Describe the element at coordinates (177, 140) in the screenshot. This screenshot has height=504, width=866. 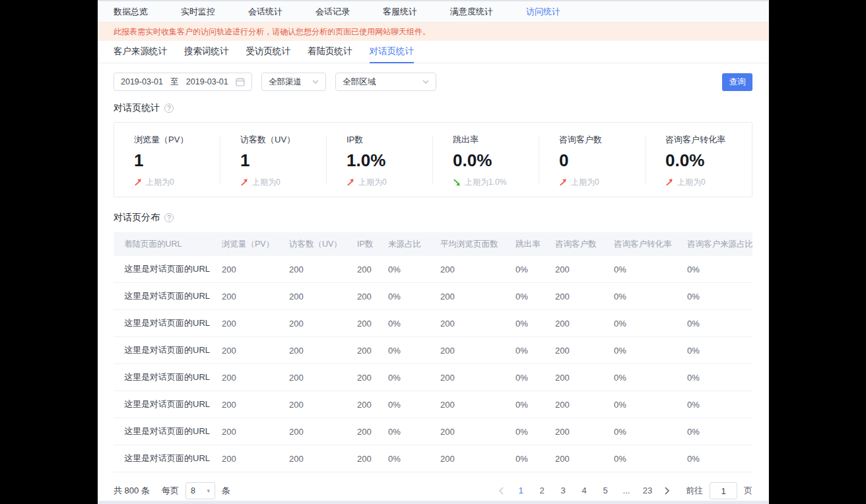
I see `stat-label: 浏览量（PV）` at that location.